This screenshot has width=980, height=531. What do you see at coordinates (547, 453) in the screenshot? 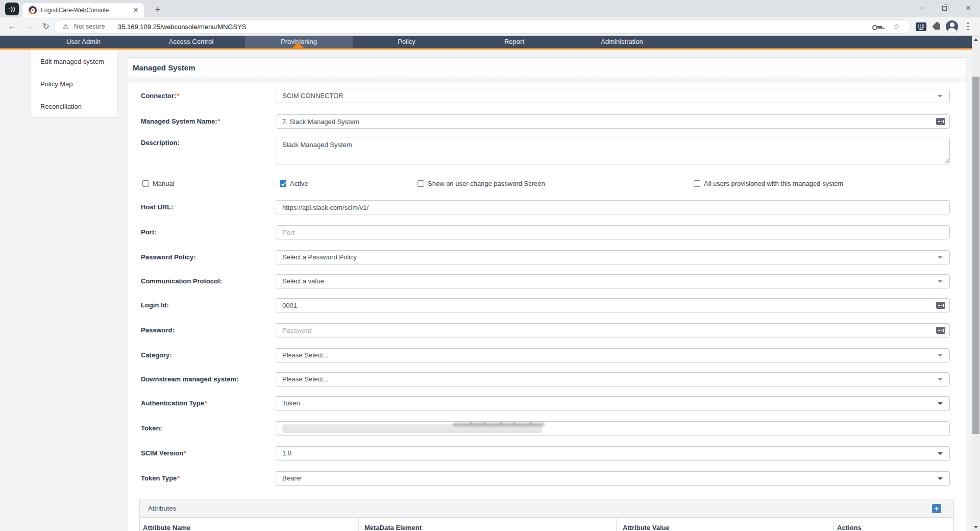
I see `field-row-scim-version: SCIM Version* 1.0` at bounding box center [547, 453].